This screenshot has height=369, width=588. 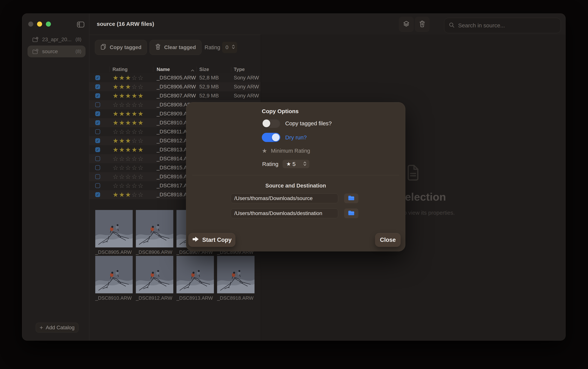 I want to click on close-button: Close, so click(x=388, y=240).